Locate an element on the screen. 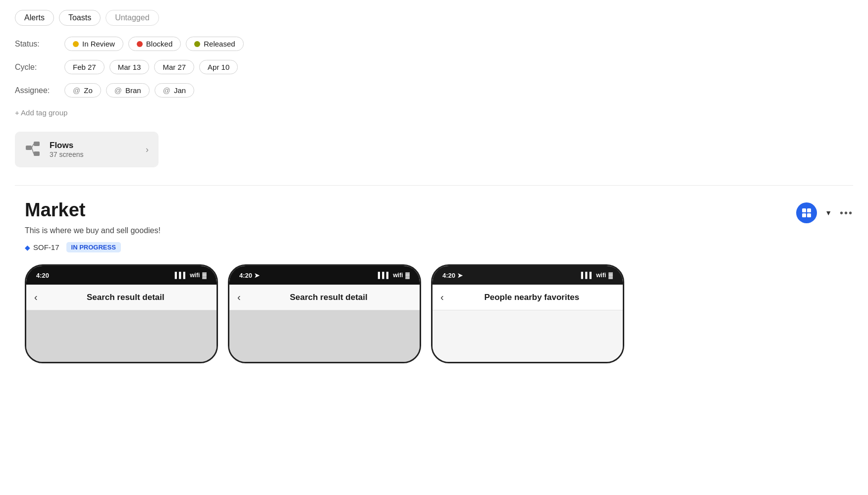 Image resolution: width=868 pixels, height=495 pixels. market-more-button: ••• is located at coordinates (846, 213).